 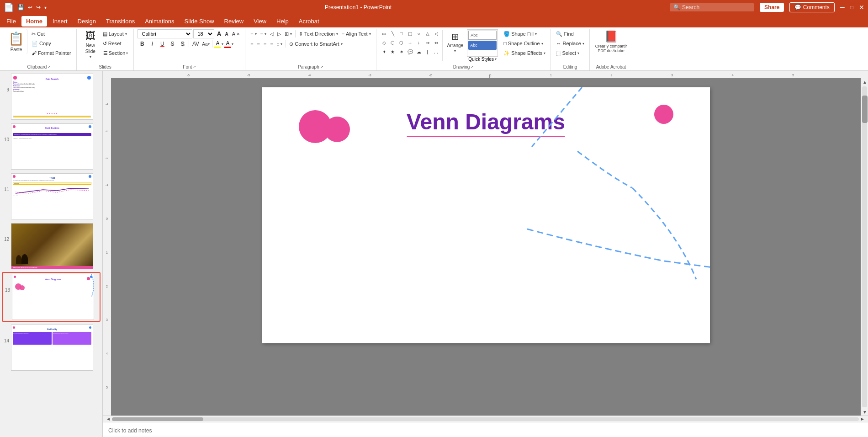 I want to click on shape-fill-button: 🪣 Shape Fill ▾, so click(x=524, y=34).